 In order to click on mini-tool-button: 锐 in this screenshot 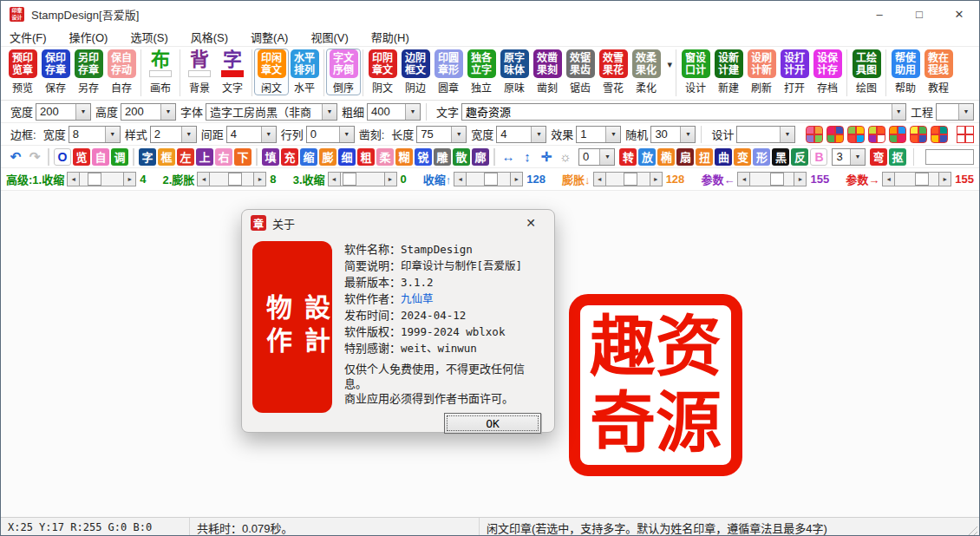, I will do `click(423, 157)`.